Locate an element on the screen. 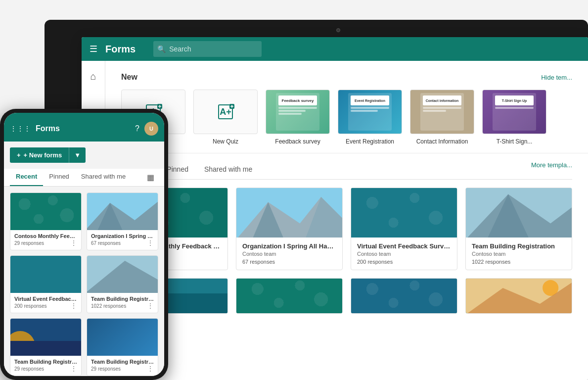 The width and height of the screenshot is (588, 380). feedback-survey-label: Feedback survey is located at coordinates (298, 142).